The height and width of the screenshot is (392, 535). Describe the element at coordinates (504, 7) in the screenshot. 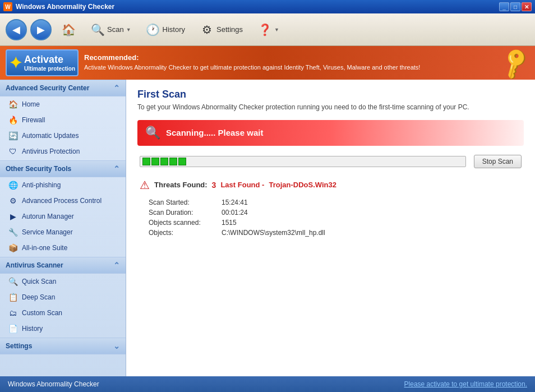

I see `minimize-button: _` at that location.